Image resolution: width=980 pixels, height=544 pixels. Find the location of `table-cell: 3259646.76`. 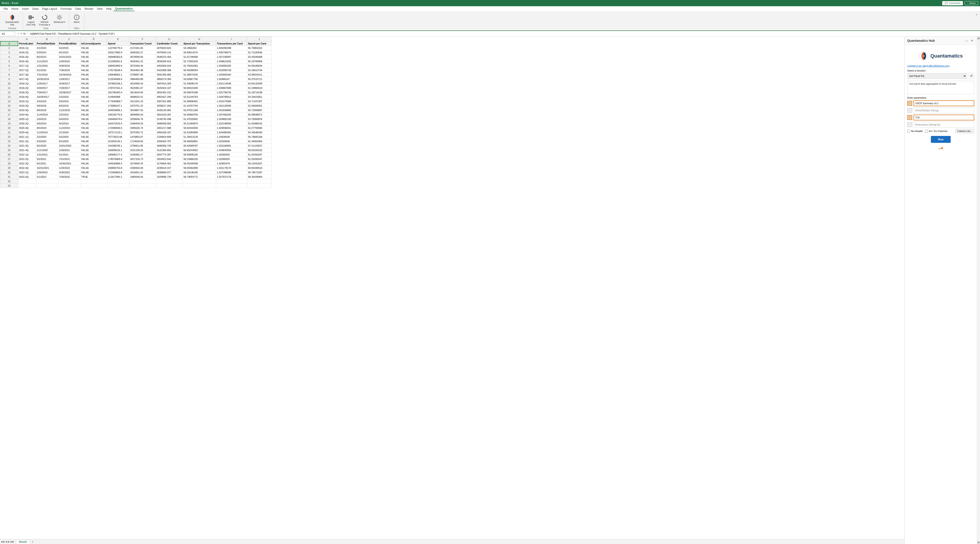

table-cell: 3259646.76 is located at coordinates (143, 119).